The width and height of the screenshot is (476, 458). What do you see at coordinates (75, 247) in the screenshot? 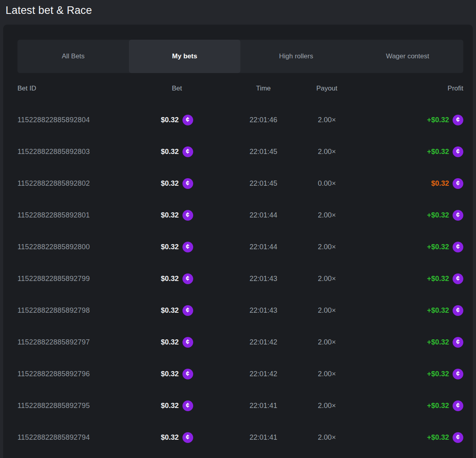
I see `bet-id-cell: 115228822885892800` at bounding box center [75, 247].